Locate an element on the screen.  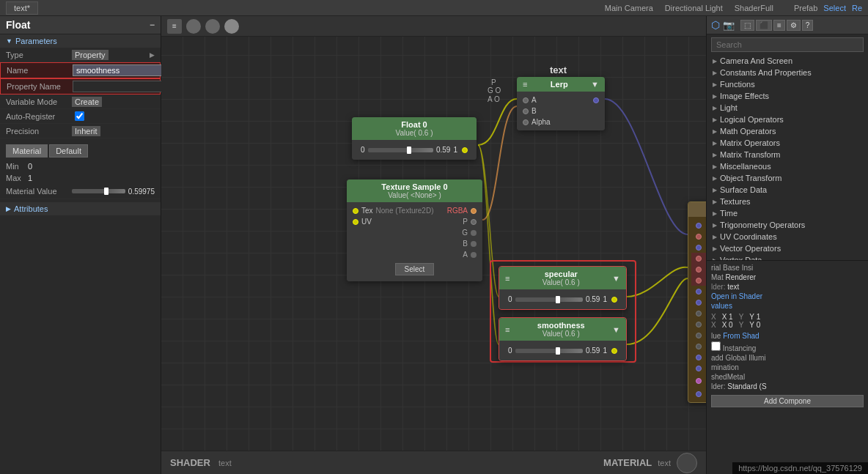
ctrl-btn-3: ≡ is located at coordinates (779, 25).